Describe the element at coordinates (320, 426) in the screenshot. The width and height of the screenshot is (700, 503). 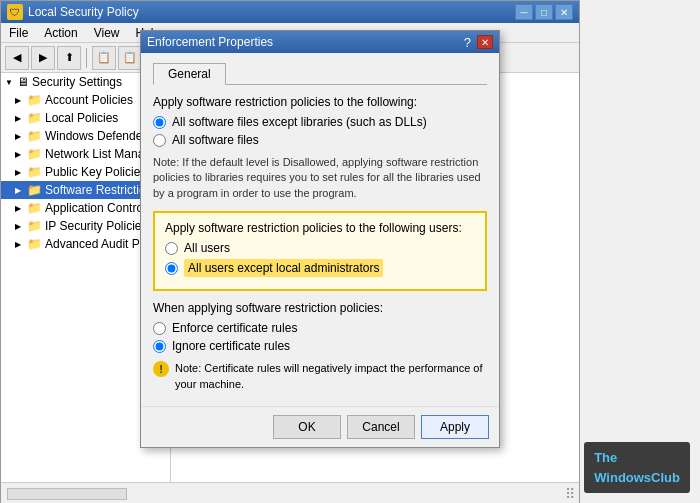
I see `dialog-buttons: OK Cancel Apply` at that location.